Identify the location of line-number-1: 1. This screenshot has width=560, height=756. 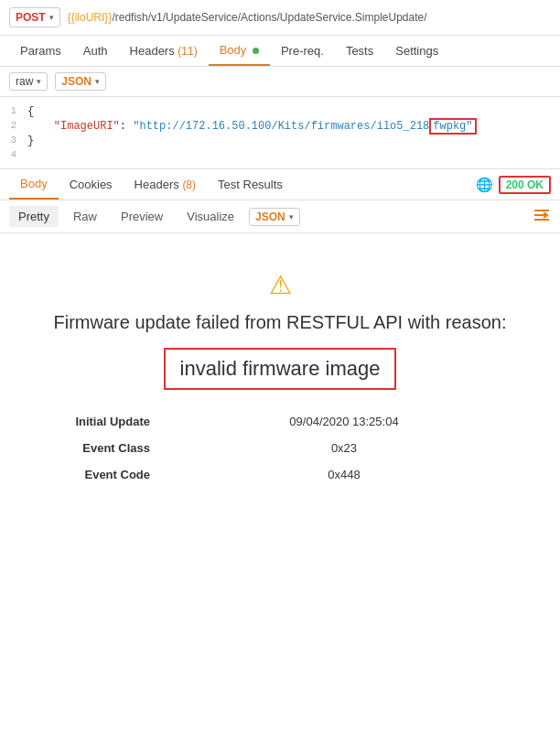
(14, 111).